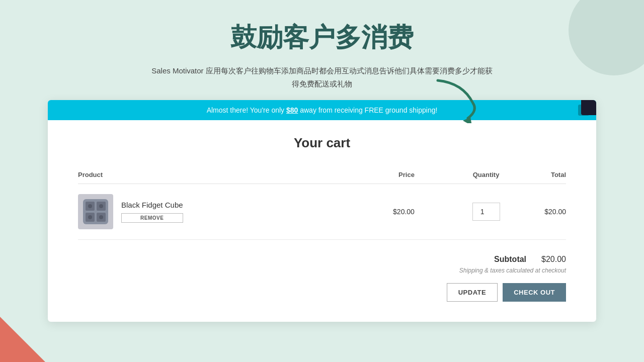 The image size is (644, 362). Describe the element at coordinates (247, 110) in the screenshot. I see `notification-text-before: Almost there! You're only` at that location.